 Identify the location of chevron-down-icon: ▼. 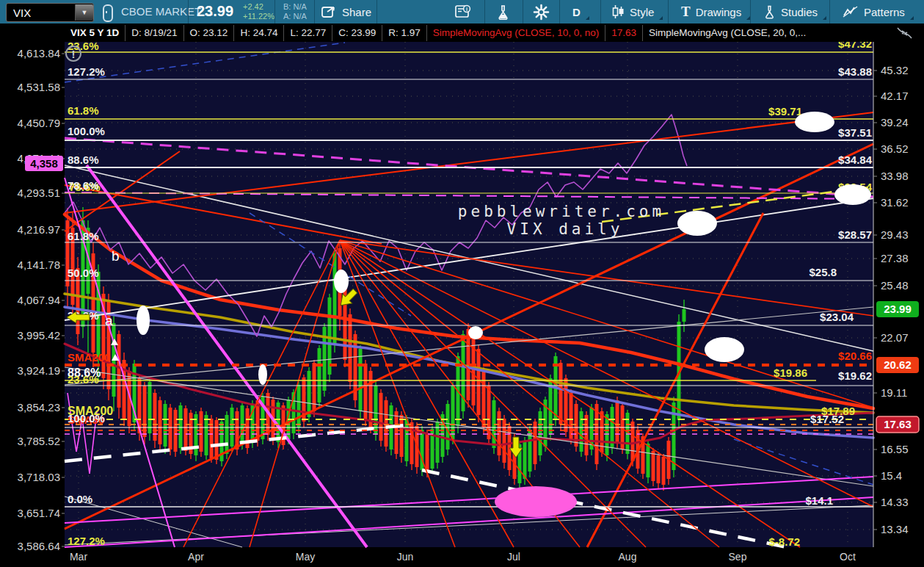
(84, 12).